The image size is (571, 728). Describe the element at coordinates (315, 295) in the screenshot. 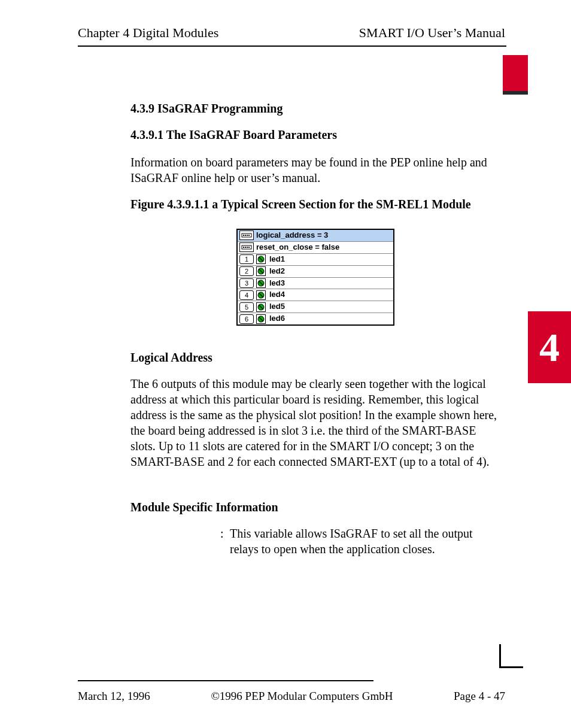

I see `signal-row: 4 led4` at that location.